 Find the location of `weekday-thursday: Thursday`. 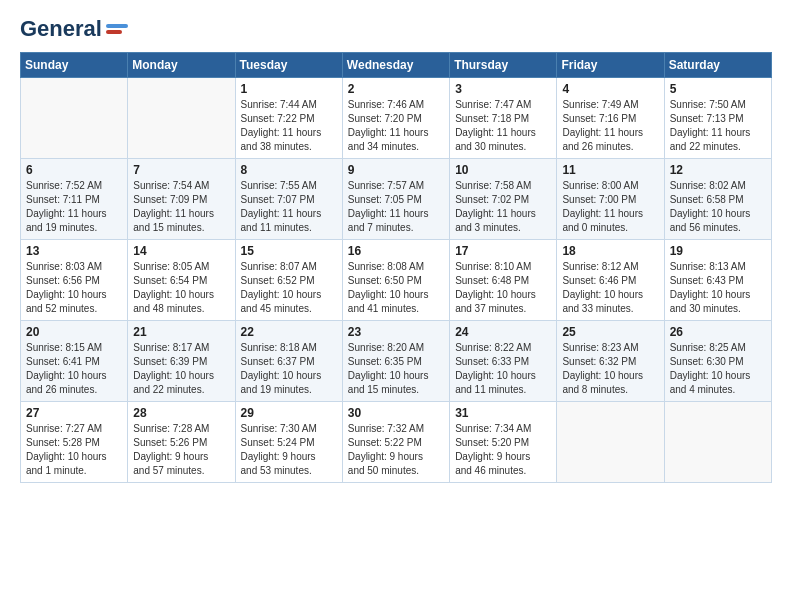

weekday-thursday: Thursday is located at coordinates (504, 66).